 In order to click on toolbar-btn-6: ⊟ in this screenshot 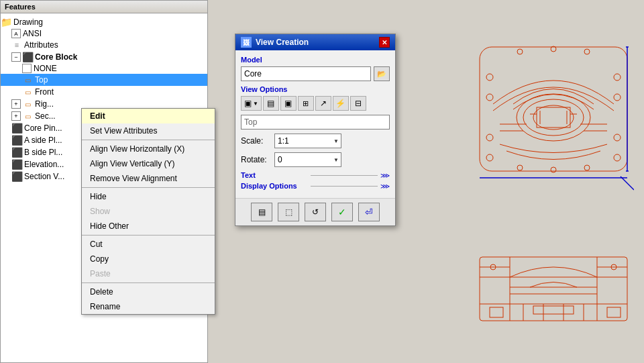, I will do `click(358, 103)`.